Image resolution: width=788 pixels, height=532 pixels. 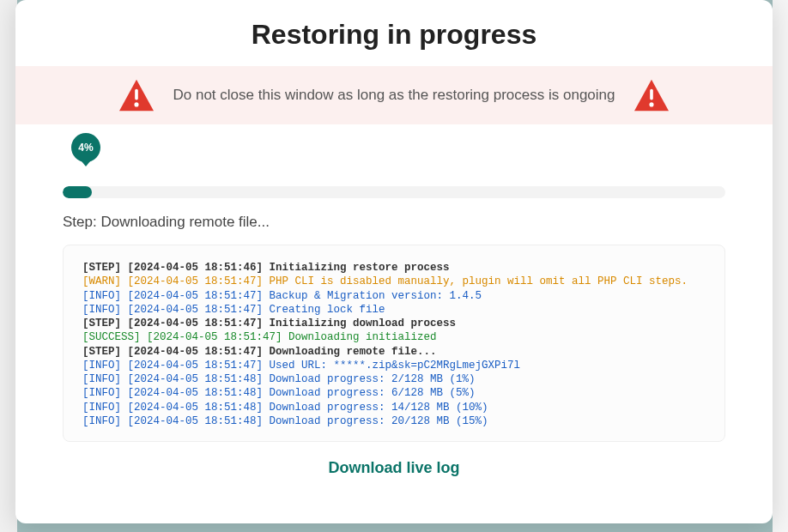 I want to click on download-live-log-link: Download live log, so click(x=393, y=469).